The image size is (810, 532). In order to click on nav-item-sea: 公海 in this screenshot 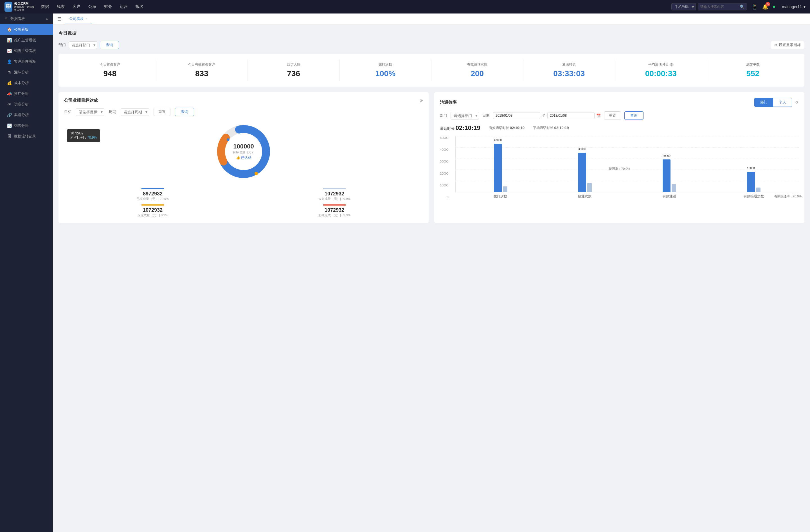, I will do `click(92, 7)`.